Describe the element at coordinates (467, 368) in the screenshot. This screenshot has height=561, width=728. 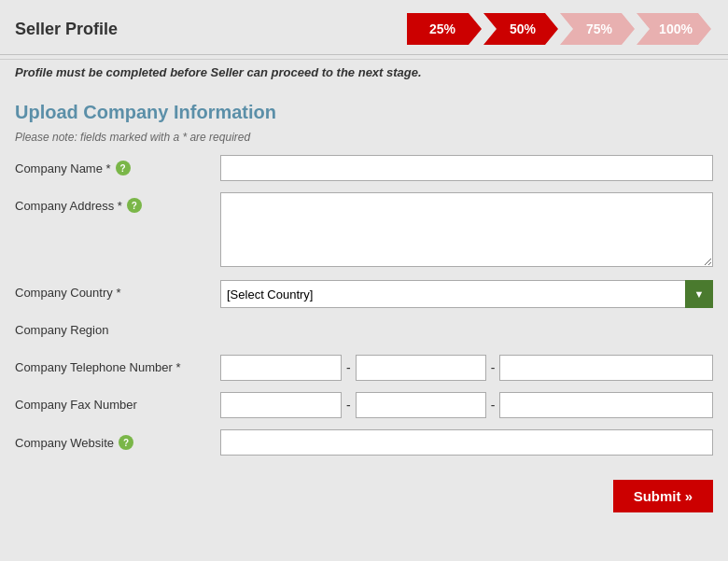
I see `telephone-phone-group: - -` at that location.